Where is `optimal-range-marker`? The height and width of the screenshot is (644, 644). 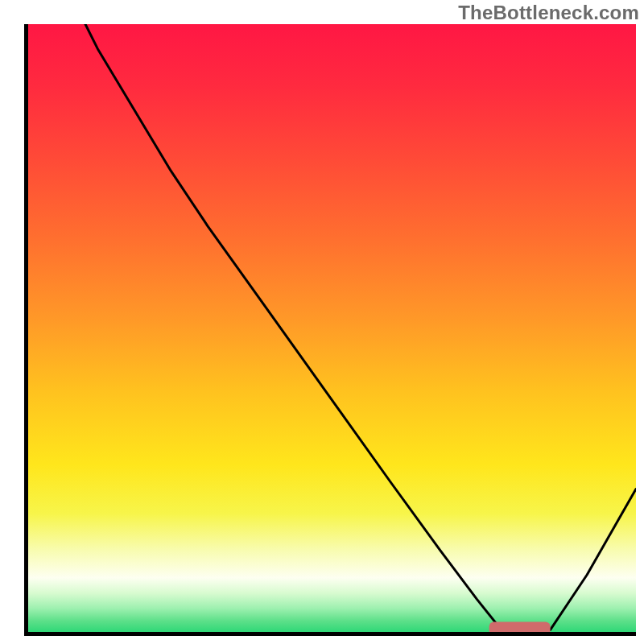
optimal-range-marker is located at coordinates (520, 630).